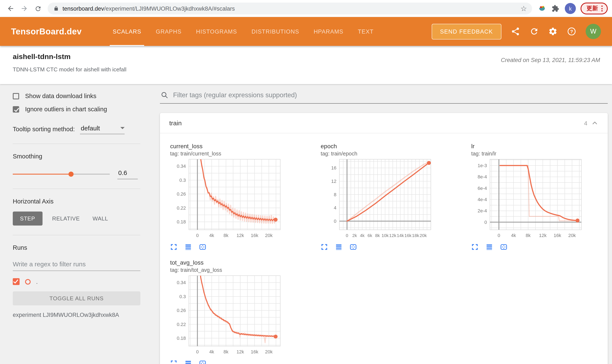 This screenshot has width=612, height=364. What do you see at coordinates (388, 192) in the screenshot?
I see `chart-card-epoch: epochtag: train/epoch02k4k6k8k10k12k14k1…` at bounding box center [388, 192].